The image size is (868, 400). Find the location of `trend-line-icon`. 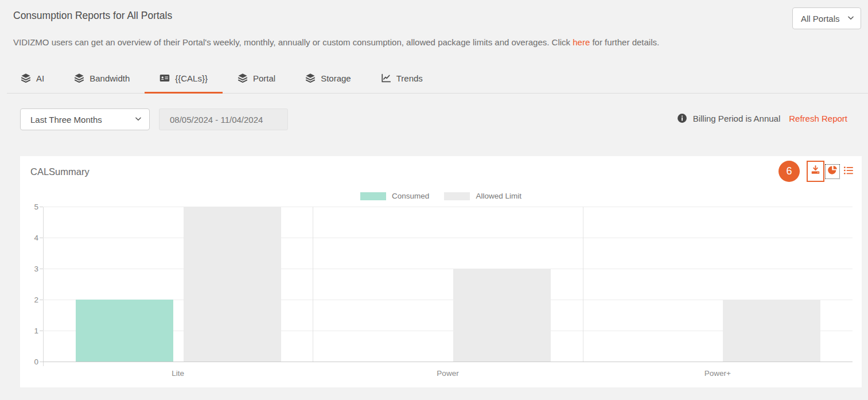

trend-line-icon is located at coordinates (386, 78).